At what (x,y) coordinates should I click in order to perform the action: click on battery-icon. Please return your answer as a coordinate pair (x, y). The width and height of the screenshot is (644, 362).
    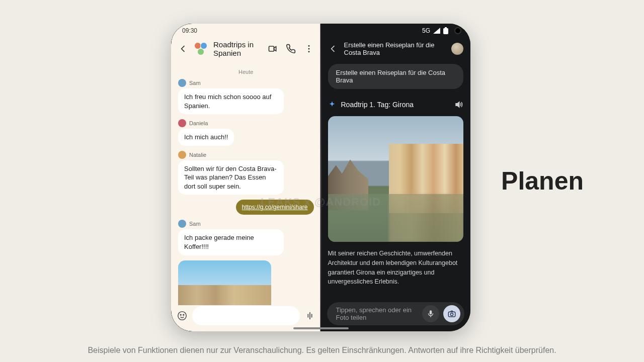
    Looking at the image, I should click on (446, 31).